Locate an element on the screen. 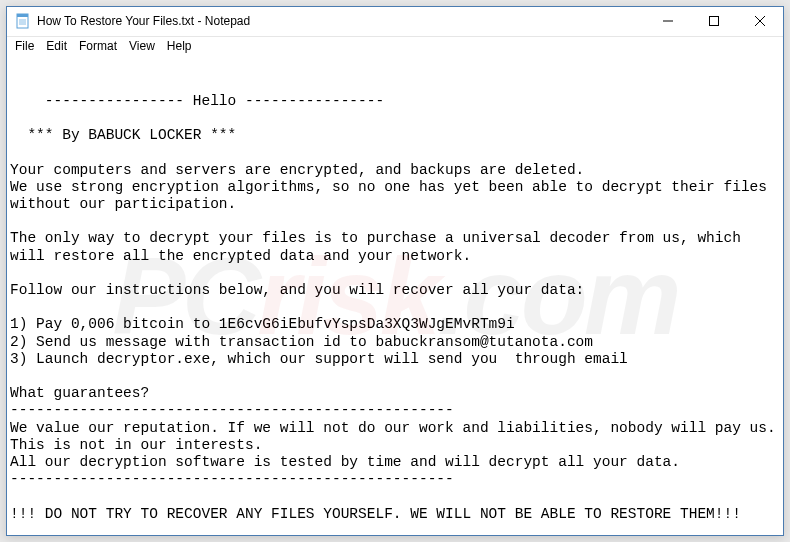 This screenshot has height=542, width=790. maximize-button is located at coordinates (714, 22).